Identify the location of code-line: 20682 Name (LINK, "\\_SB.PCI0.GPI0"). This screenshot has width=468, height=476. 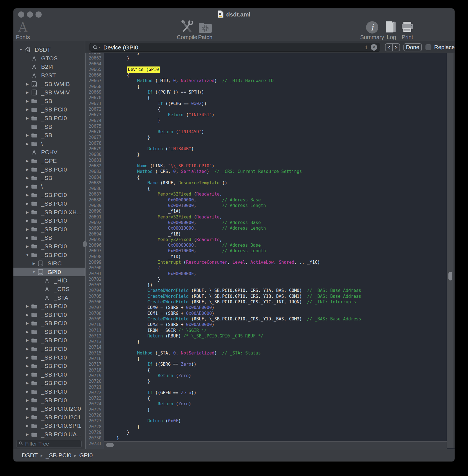
(267, 166).